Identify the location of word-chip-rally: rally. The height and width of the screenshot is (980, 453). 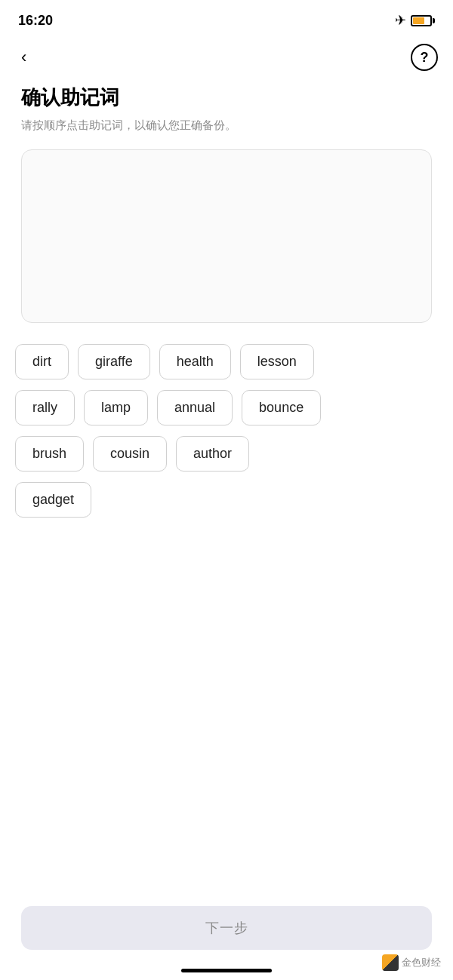
(45, 407).